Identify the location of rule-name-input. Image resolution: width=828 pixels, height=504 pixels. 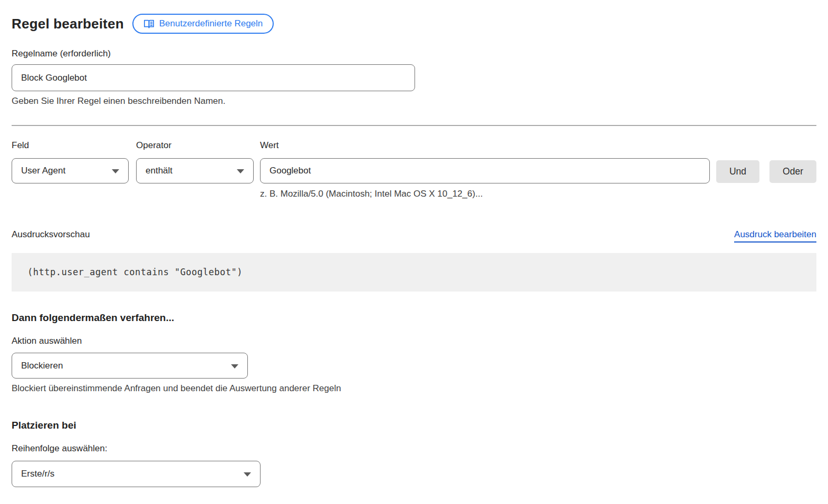
(213, 78).